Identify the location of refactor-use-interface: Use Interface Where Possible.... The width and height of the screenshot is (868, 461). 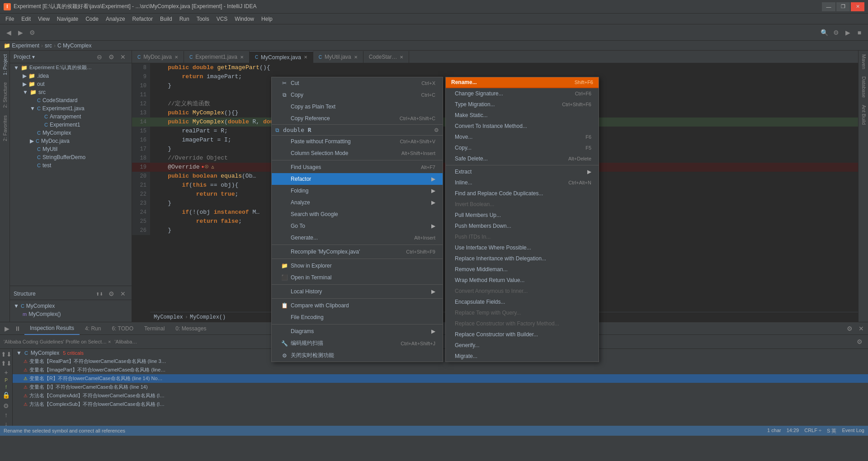
(522, 248).